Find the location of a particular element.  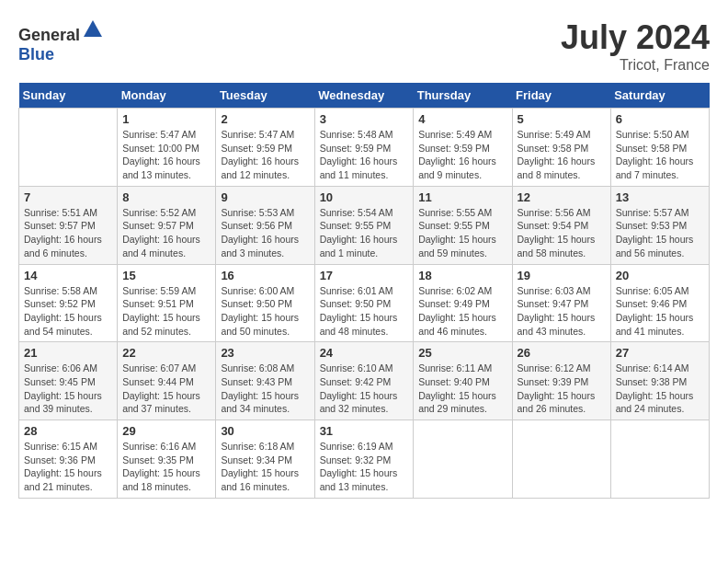

calendar-cell: 3Sunrise: 5:48 AM Sunset: 9:59 PM Daylig… is located at coordinates (364, 147).